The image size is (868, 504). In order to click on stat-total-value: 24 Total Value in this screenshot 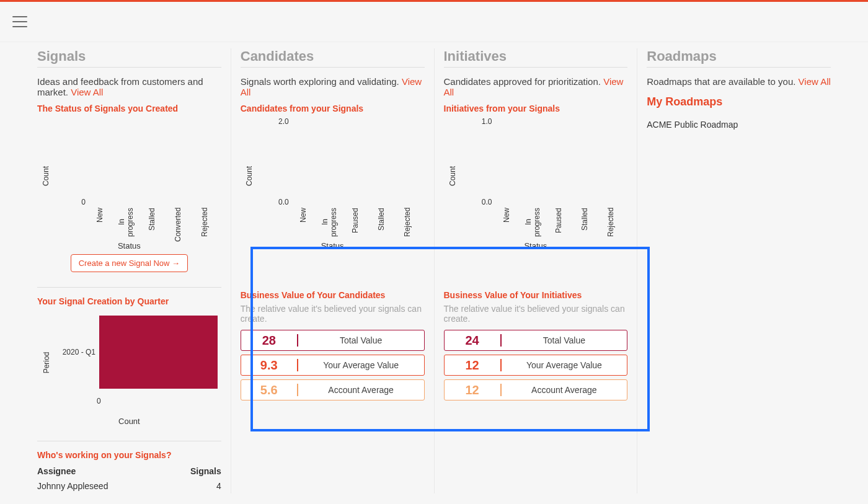, I will do `click(536, 340)`.